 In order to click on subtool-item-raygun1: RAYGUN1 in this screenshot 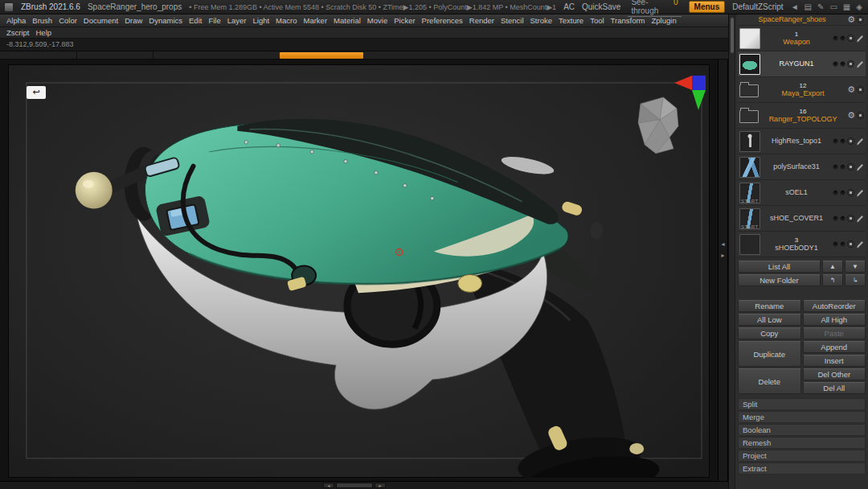, I will do `click(802, 64)`.